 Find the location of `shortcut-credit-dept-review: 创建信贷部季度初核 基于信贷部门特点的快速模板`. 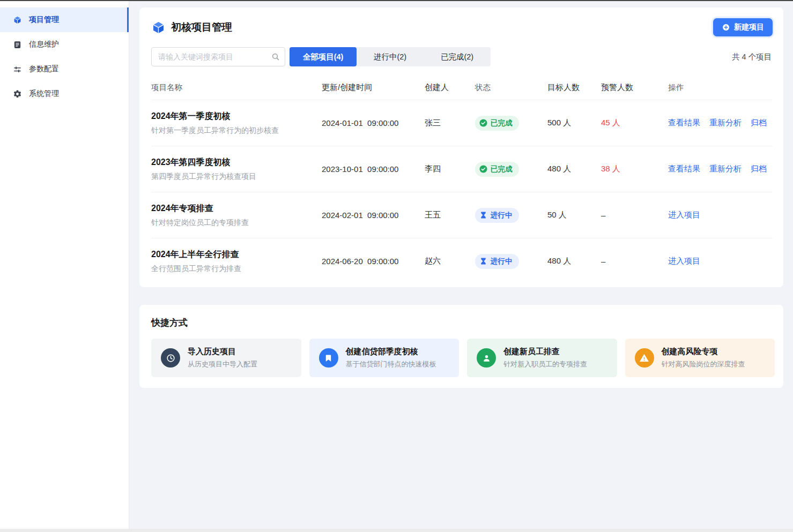

shortcut-credit-dept-review: 创建信贷部季度初核 基于信贷部门特点的快速模板 is located at coordinates (384, 358).